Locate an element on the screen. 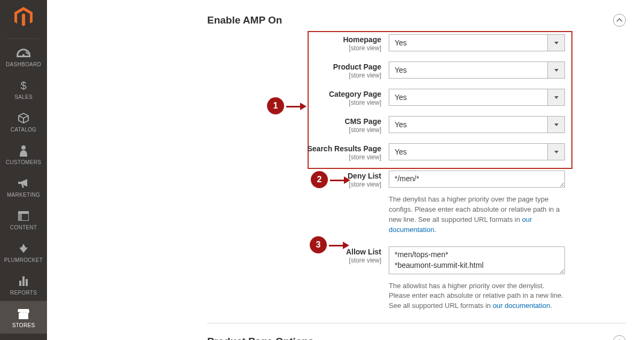 The height and width of the screenshot is (340, 644). textarea-allow-list is located at coordinates (477, 260).